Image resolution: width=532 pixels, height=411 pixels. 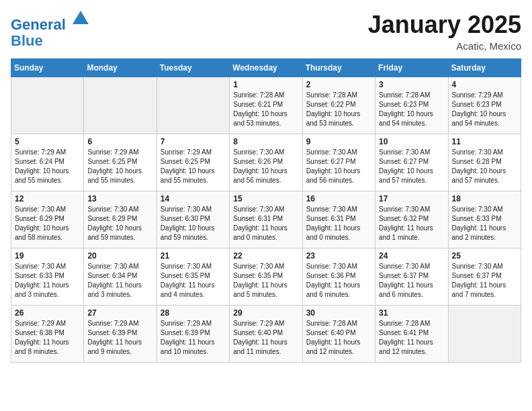 What do you see at coordinates (411, 109) in the screenshot?
I see `day-info: Sunrise: 7:28 AMSunset: 6:23 PMDaylight:…` at bounding box center [411, 109].